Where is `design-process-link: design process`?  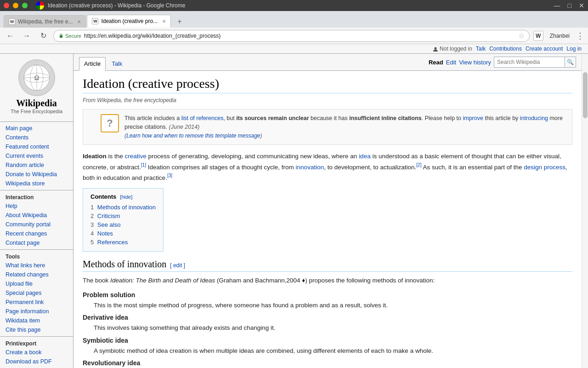 design-process-link: design process is located at coordinates (545, 167).